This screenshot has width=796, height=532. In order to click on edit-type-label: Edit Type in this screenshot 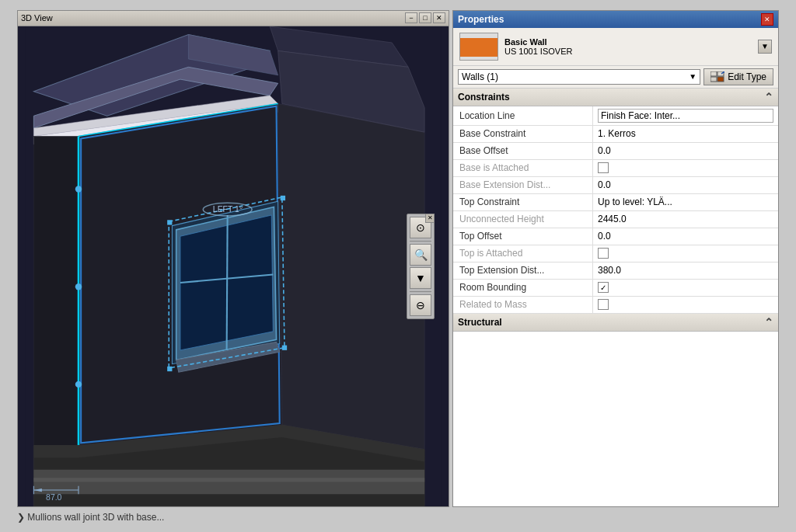, I will do `click(747, 77)`.